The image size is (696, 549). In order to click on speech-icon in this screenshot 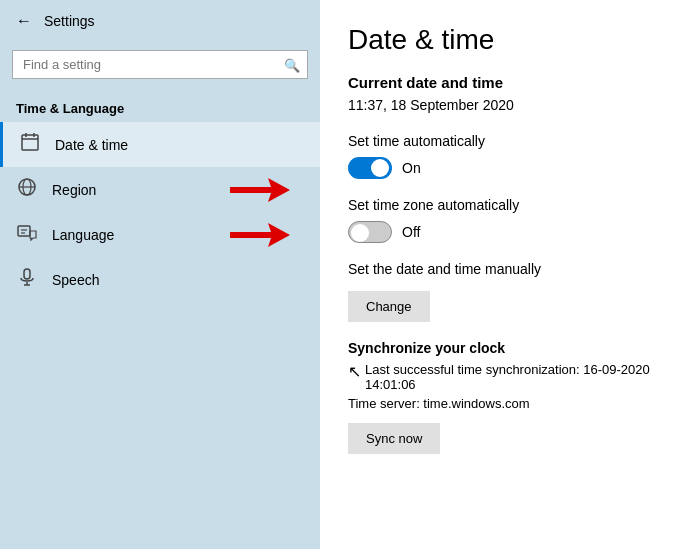, I will do `click(27, 280)`.